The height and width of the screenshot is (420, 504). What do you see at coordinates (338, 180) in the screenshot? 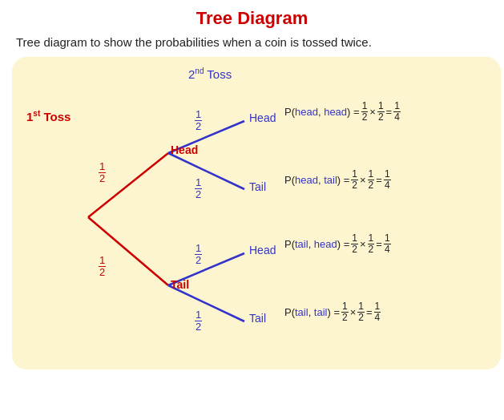
I see `prob-ht: P(head, tail) = 1 2 × 1 2 = 1 4` at bounding box center [338, 180].